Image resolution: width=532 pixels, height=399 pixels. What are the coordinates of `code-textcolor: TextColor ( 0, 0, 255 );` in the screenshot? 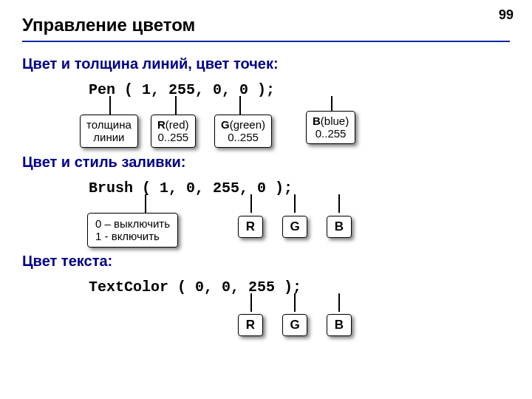 It's located at (195, 287).